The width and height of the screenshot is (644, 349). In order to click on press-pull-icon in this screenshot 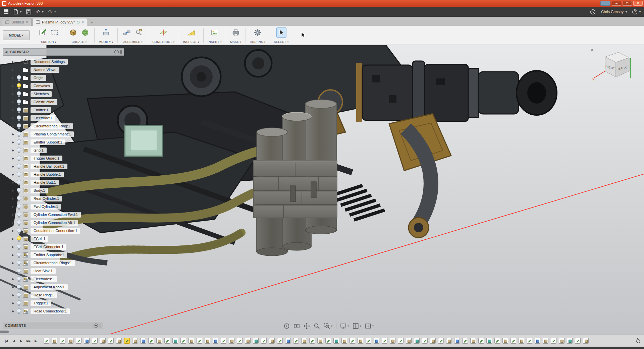, I will do `click(106, 33)`.